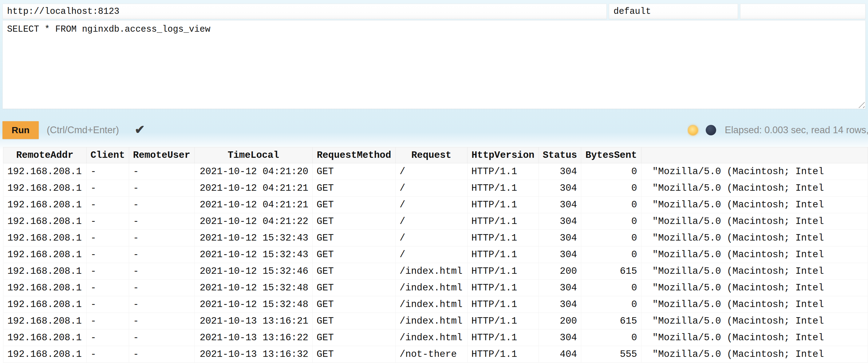 Image resolution: width=868 pixels, height=363 pixels. Describe the element at coordinates (436, 338) in the screenshot. I see `table-row: 192.168.208.1--2021-10-13 13:16:22GET/in…` at that location.